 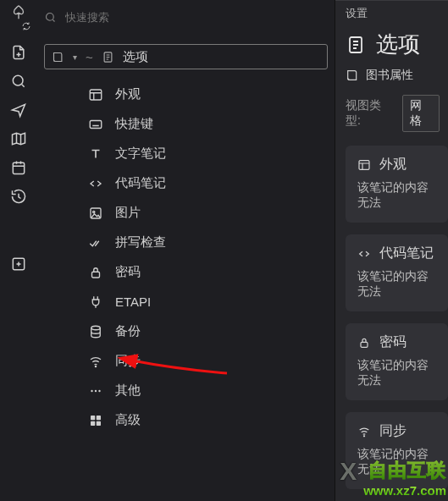 What do you see at coordinates (19, 168) in the screenshot?
I see `calendar-icon` at bounding box center [19, 168].